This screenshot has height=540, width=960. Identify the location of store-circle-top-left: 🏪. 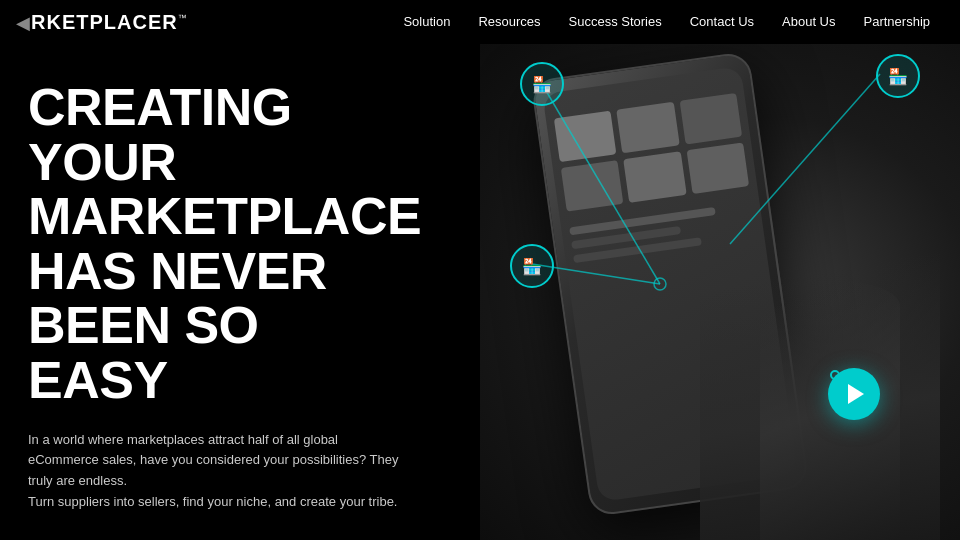
(542, 84).